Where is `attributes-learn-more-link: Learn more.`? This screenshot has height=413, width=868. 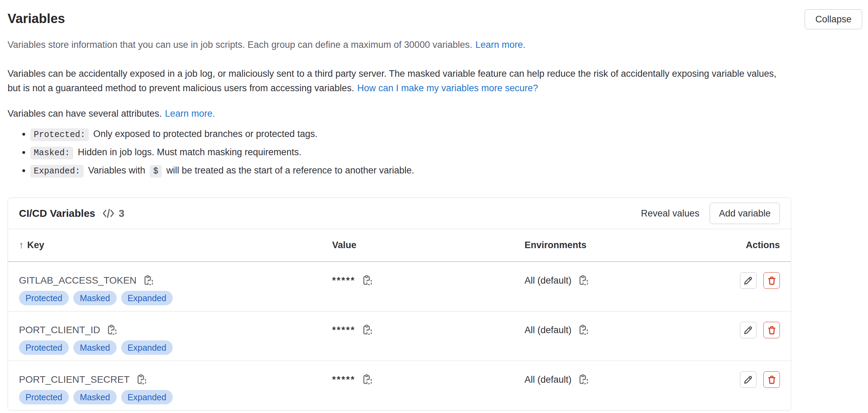 attributes-learn-more-link: Learn more. is located at coordinates (190, 114).